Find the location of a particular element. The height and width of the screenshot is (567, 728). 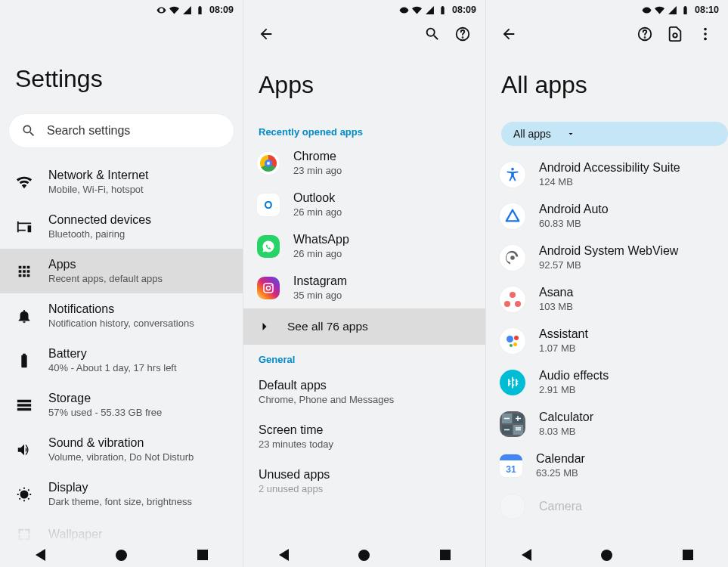

page-title: Settings is located at coordinates (121, 67).